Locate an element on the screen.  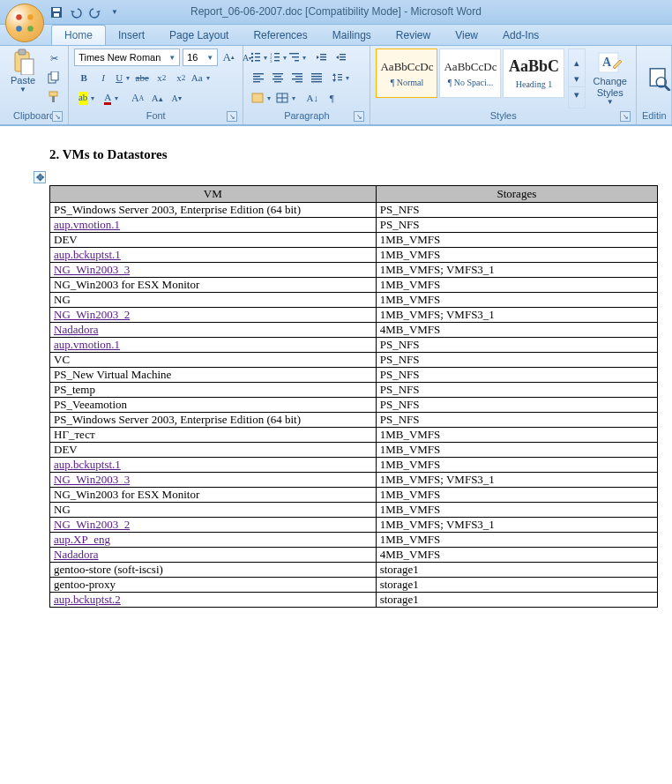
table-row: aup.vmotion.1PS_NFS is located at coordinates (355, 346).